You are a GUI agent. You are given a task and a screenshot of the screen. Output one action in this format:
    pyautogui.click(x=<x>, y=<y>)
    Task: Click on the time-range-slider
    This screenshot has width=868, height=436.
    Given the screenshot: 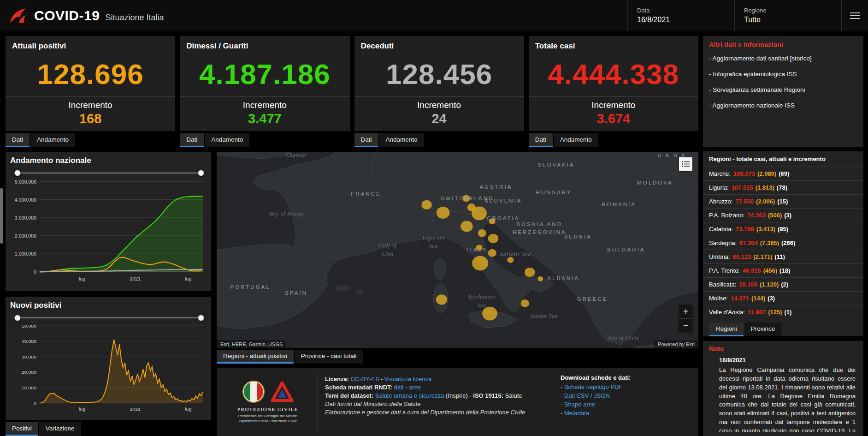 What is the action you would take?
    pyautogui.click(x=109, y=173)
    